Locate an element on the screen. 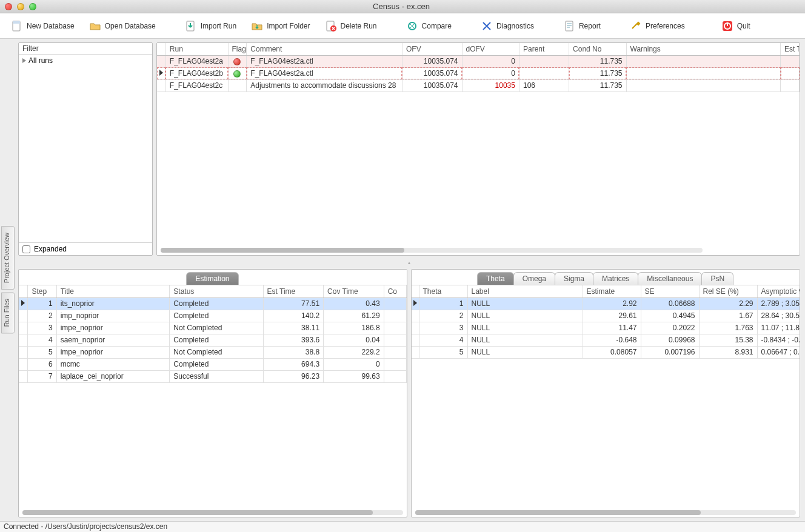 Image resolution: width=805 pixels, height=532 pixels. expanded-label: Expanded is located at coordinates (50, 249).